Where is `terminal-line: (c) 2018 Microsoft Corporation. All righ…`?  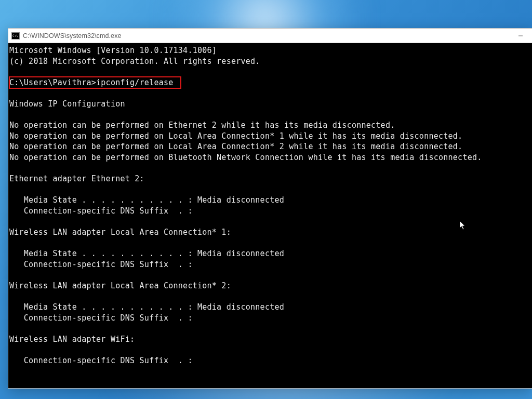
terminal-line: (c) 2018 Microsoft Corporation. All righ… is located at coordinates (270, 61).